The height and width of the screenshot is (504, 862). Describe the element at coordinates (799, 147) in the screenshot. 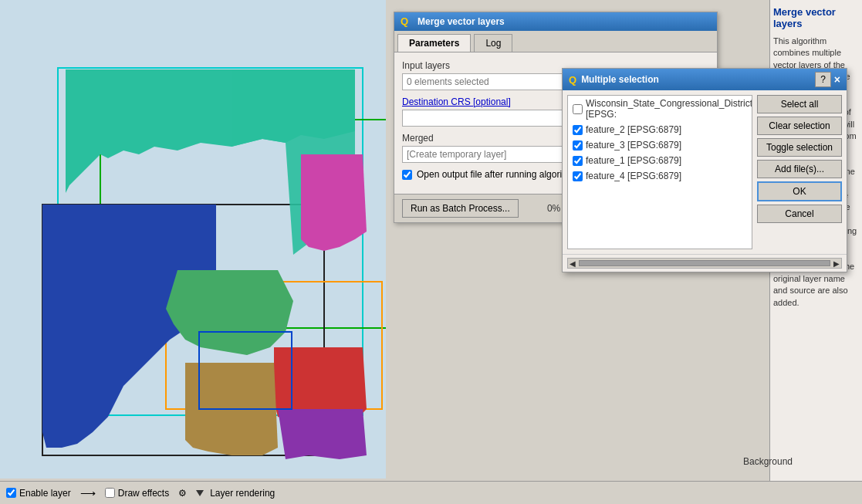

I see `toggle-selection-button: Toggle selection` at that location.